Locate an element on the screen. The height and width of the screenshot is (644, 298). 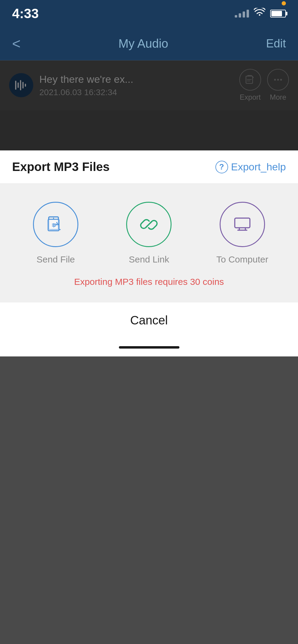
nav-bar: < My Audio Edit is located at coordinates (149, 44).